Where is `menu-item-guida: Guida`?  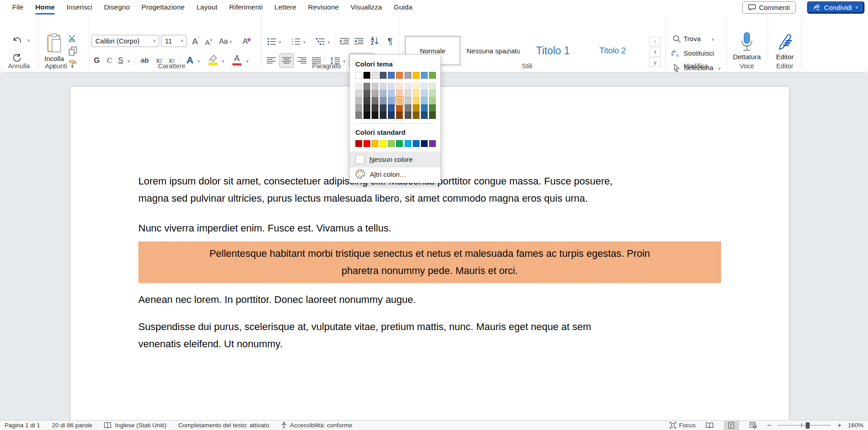 menu-item-guida: Guida is located at coordinates (403, 7).